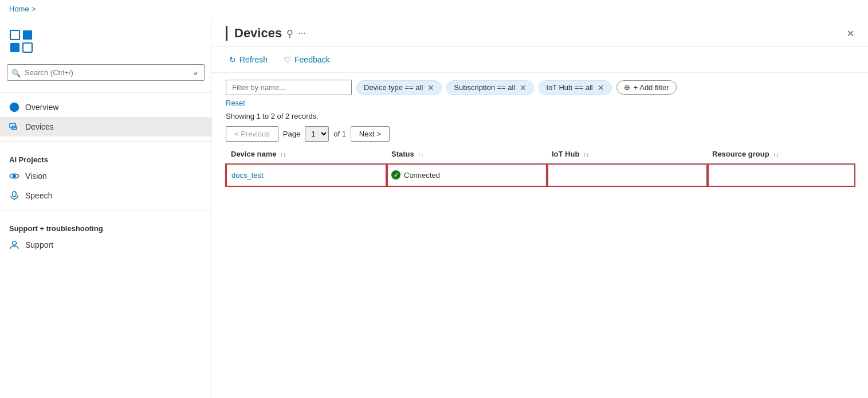  I want to click on sort-status-icon: ↑↓, so click(421, 155).